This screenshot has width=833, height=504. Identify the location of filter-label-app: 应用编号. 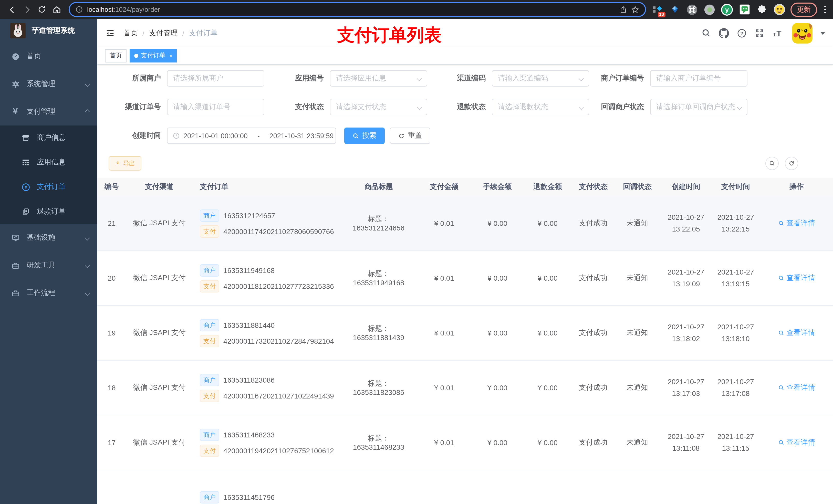
(297, 78).